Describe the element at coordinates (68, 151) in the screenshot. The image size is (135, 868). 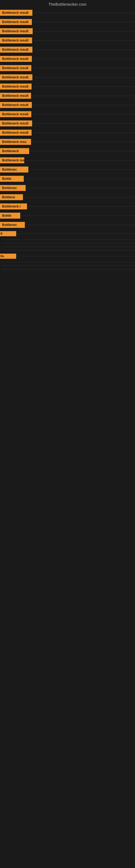
I see `table-row: Bottleneck` at that location.